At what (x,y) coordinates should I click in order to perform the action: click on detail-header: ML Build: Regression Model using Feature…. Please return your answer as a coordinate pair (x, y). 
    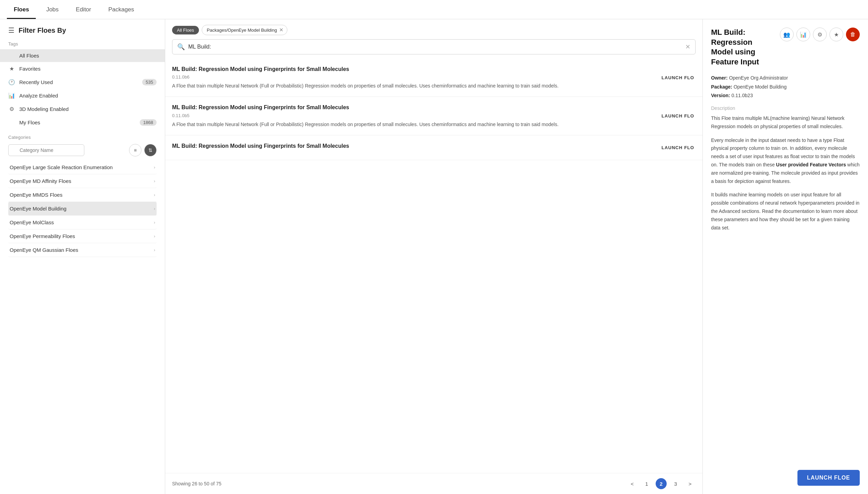
    Looking at the image, I should click on (785, 47).